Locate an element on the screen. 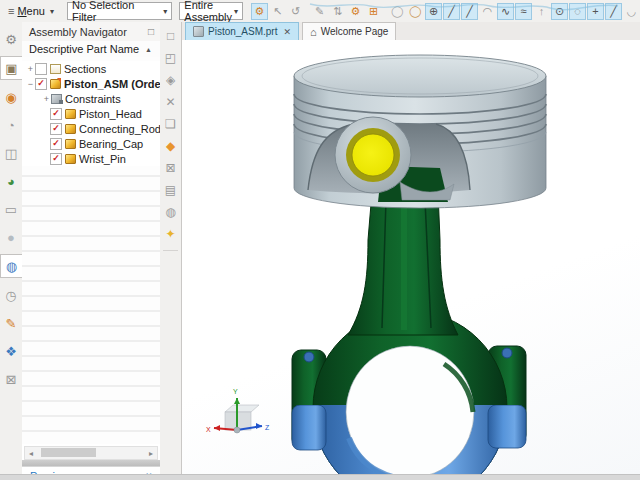 The height and width of the screenshot is (480, 640). history-clock-icon: ◷ is located at coordinates (11, 295).